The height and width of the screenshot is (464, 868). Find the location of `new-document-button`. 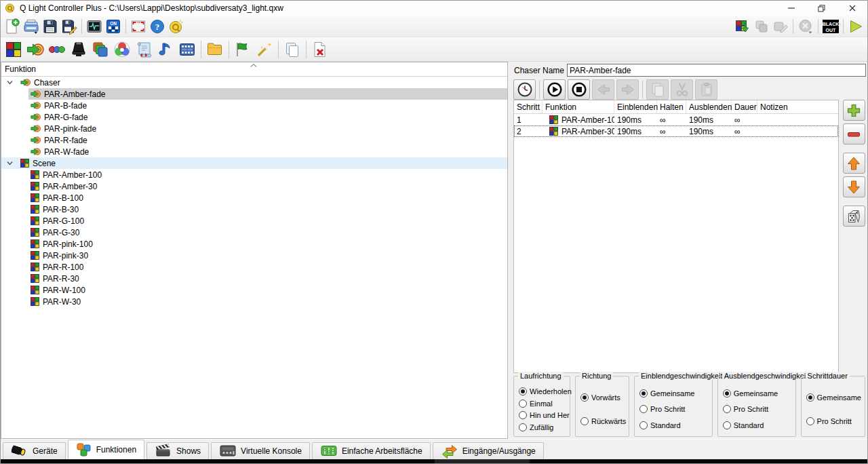

new-document-button is located at coordinates (12, 26).